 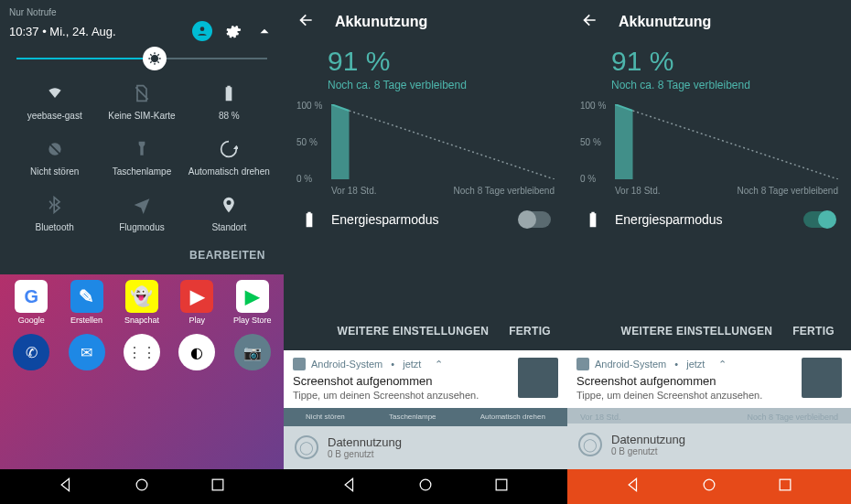 What do you see at coordinates (202, 31) in the screenshot?
I see `user-avatar-icon` at bounding box center [202, 31].